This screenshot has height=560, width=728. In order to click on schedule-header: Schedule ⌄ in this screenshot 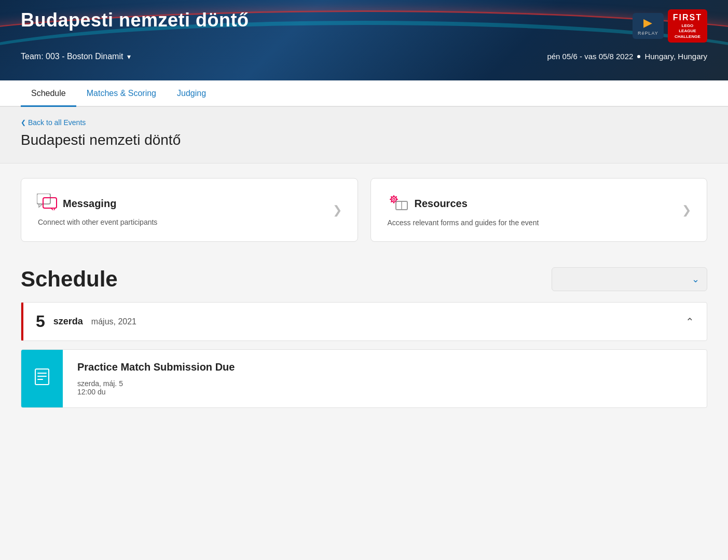, I will do `click(364, 279)`.